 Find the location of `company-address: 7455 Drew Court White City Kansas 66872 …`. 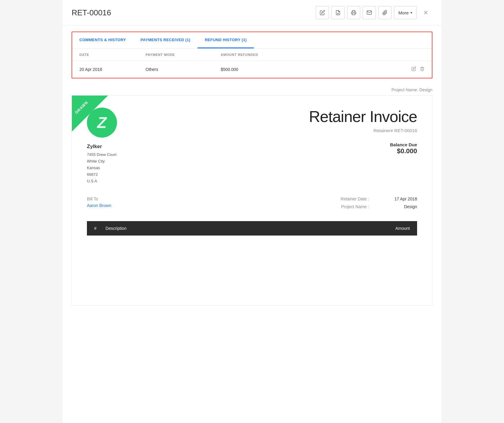

company-address: 7455 Drew Court White City Kansas 66872 … is located at coordinates (102, 168).